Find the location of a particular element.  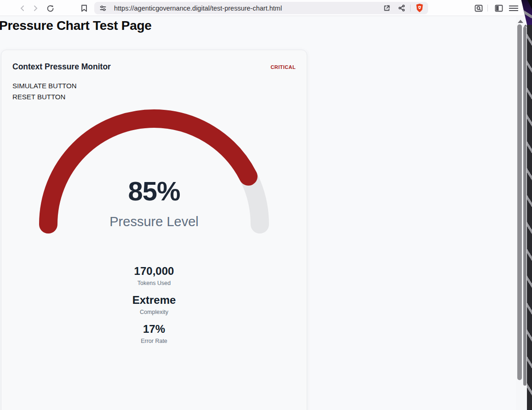

reset-button: RESET BUTTON is located at coordinates (154, 97).